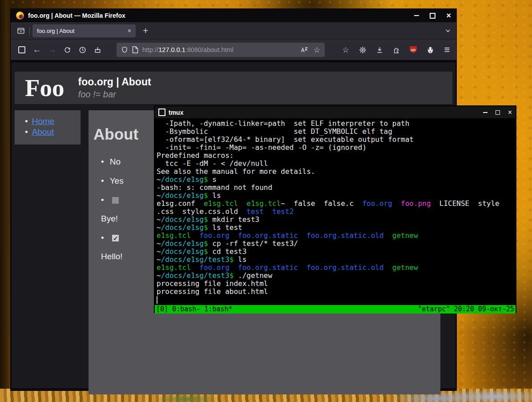  What do you see at coordinates (129, 31) in the screenshot?
I see `tab-close-icon: ×` at bounding box center [129, 31].